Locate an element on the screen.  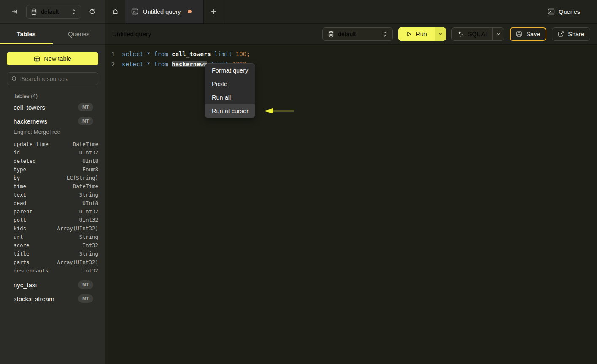
collapse-sidebar-button is located at coordinates (14, 12).